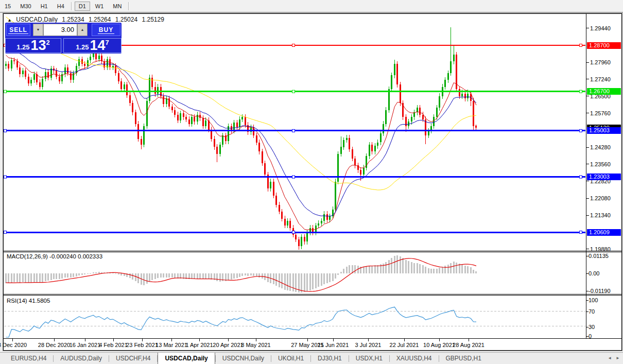  What do you see at coordinates (604, 233) in the screenshot?
I see `level-price-badge: 1.20609` at bounding box center [604, 233].